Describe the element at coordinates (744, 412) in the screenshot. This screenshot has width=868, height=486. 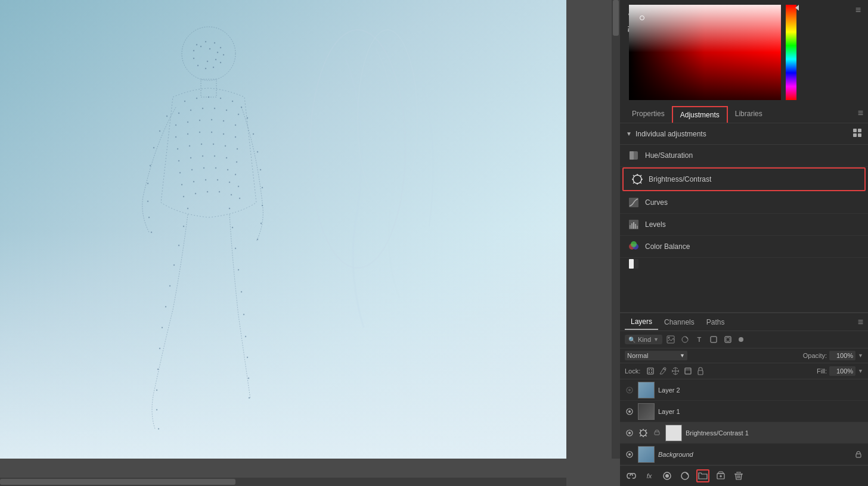
I see `layer-item-layer1: Layer 1` at that location.